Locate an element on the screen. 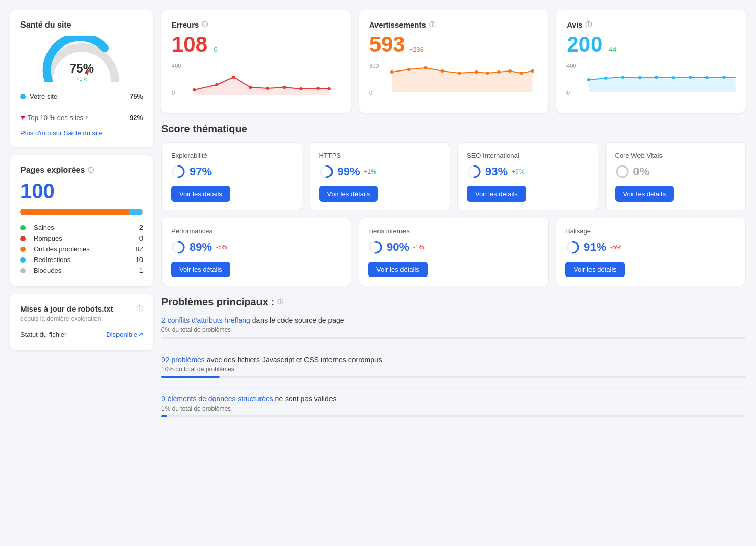 This screenshot has height=546, width=756. score-value-row: 93% +9% is located at coordinates (528, 172).